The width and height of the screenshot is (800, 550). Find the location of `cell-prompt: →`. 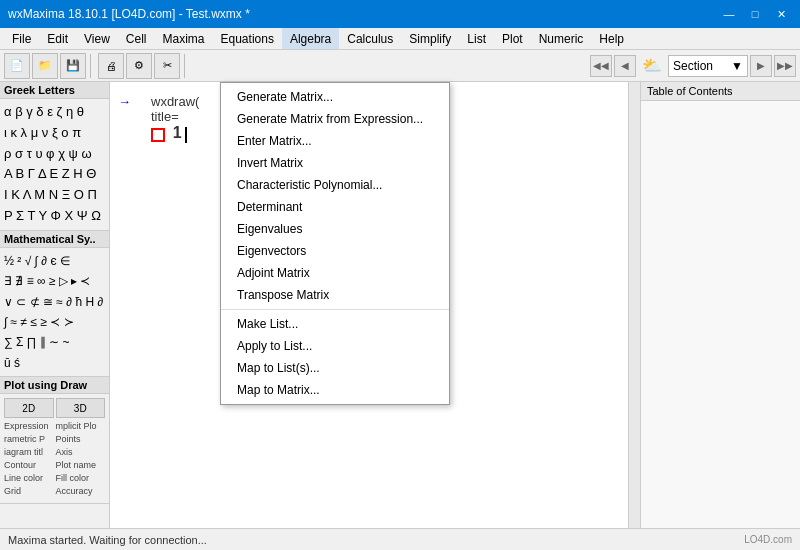

cell-prompt: → is located at coordinates (124, 102).